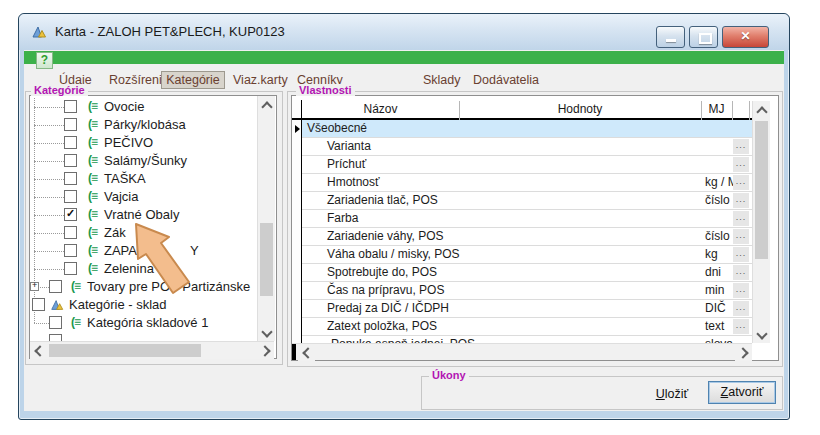  Describe the element at coordinates (144, 107) in the screenshot. I see `tree-item-ovocie: (≡ Ovocie` at that location.